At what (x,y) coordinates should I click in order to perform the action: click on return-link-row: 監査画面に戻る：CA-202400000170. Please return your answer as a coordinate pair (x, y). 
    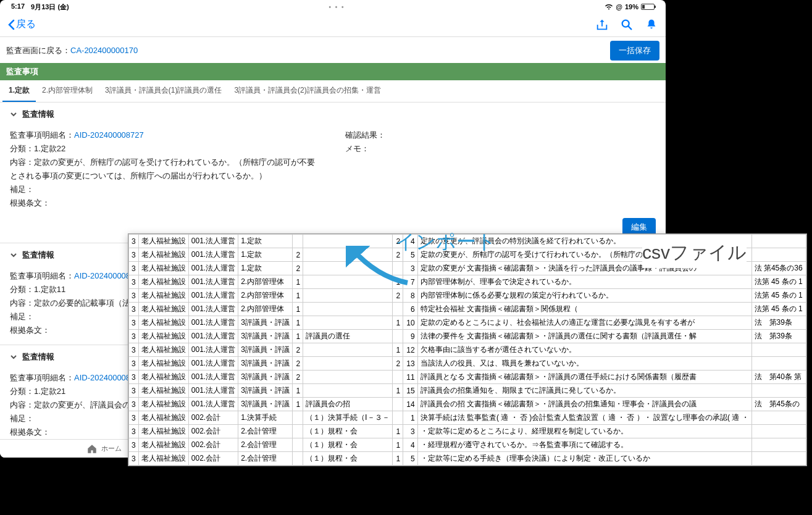
    Looking at the image, I should click on (72, 51).